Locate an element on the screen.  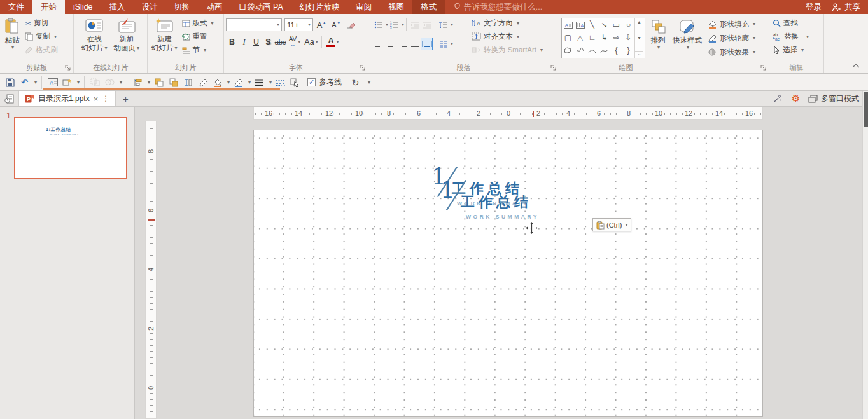
shape-triangle-icon: △ is located at coordinates (580, 38).